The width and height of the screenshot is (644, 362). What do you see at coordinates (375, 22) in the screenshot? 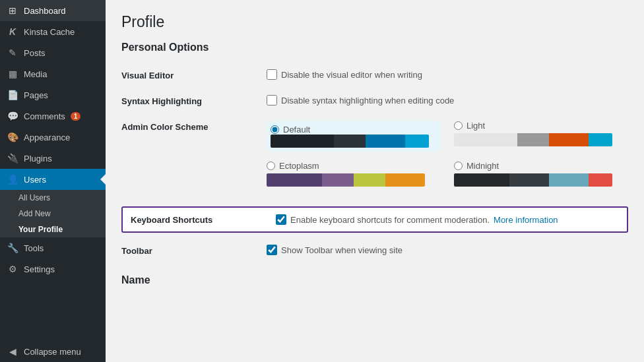
I see `page-title: Profile` at bounding box center [375, 22].